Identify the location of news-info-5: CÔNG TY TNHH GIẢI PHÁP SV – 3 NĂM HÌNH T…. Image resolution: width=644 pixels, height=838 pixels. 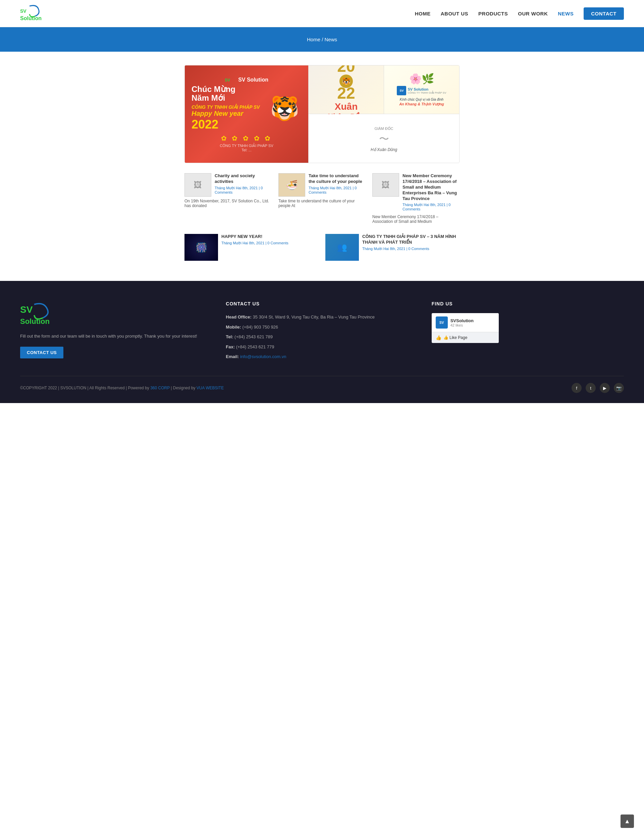
(411, 247).